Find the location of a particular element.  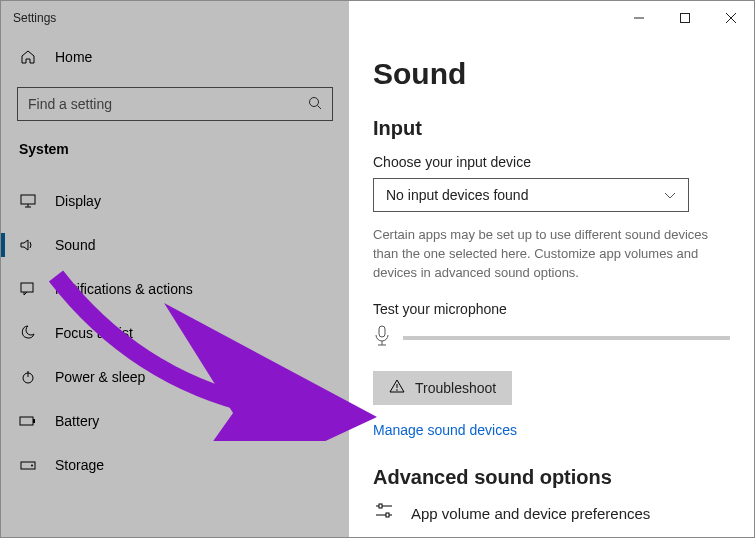

focus-assist-icon is located at coordinates (28, 333).